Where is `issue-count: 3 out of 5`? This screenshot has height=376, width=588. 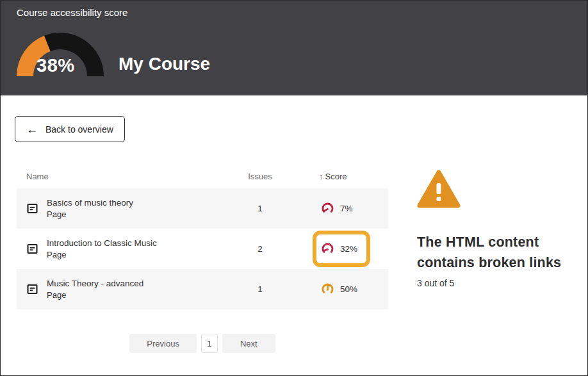
issue-count: 3 out of 5 is located at coordinates (502, 283).